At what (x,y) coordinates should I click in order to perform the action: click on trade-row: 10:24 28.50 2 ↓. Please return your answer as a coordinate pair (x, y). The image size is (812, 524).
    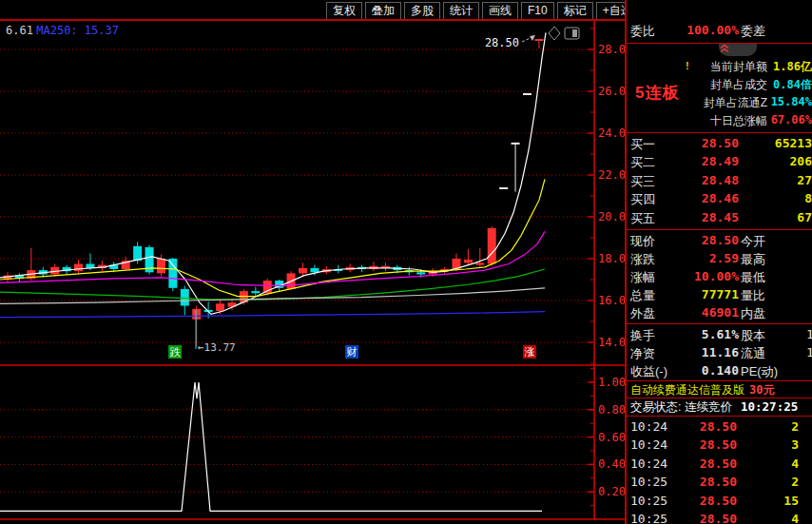
    Looking at the image, I should click on (719, 428).